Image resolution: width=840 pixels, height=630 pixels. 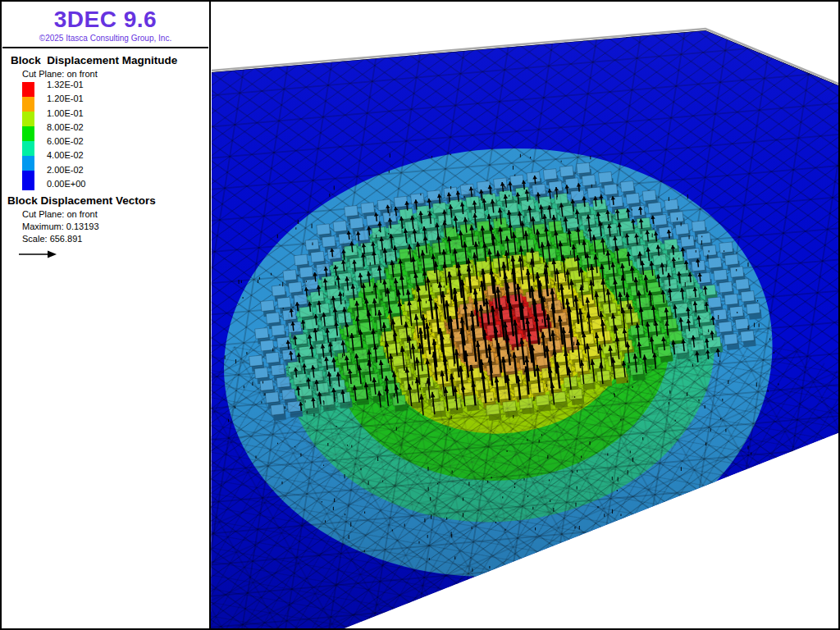 What do you see at coordinates (66, 98) in the screenshot?
I see `colorbar-label: 1.20E-01` at bounding box center [66, 98].